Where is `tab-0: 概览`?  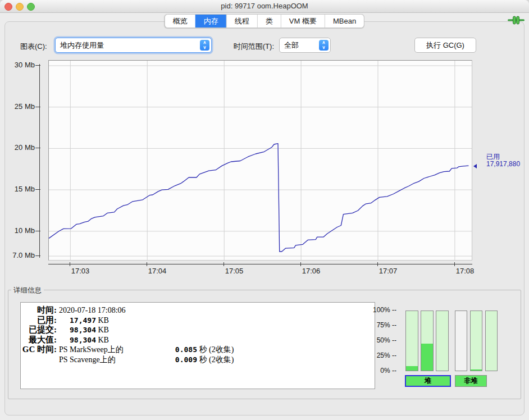
tab-0: 概览 is located at coordinates (180, 21).